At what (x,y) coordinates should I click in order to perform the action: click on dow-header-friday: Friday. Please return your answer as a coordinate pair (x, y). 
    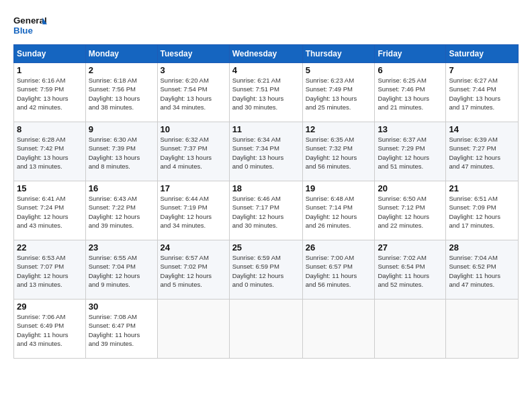
    Looking at the image, I should click on (410, 54).